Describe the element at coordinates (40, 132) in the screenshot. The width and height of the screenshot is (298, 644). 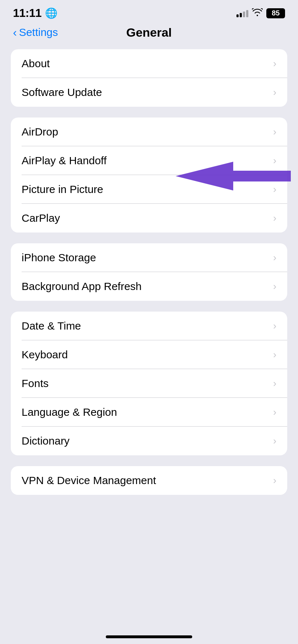
I see `airdrop-label: AirDrop` at that location.